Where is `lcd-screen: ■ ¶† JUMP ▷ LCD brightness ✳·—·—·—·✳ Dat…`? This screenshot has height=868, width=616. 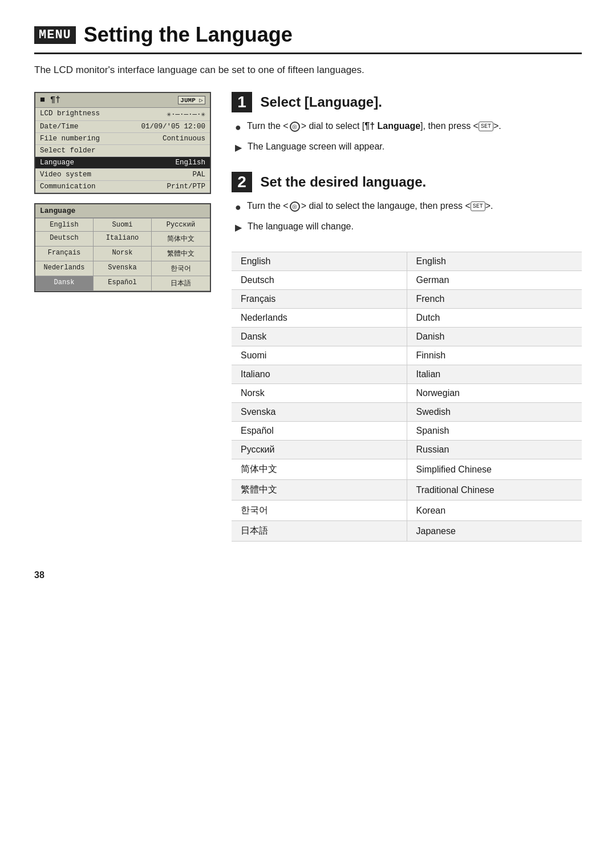
lcd-screen: ■ ¶† JUMP ▷ LCD brightness ✳·—·—·—·✳ Dat… is located at coordinates (123, 143).